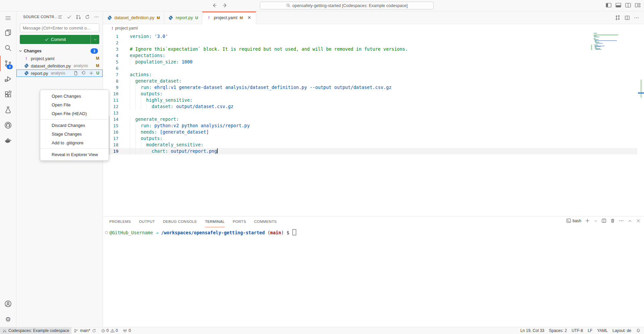 The image size is (644, 334). I want to click on maximize-panel-icon, so click(630, 221).